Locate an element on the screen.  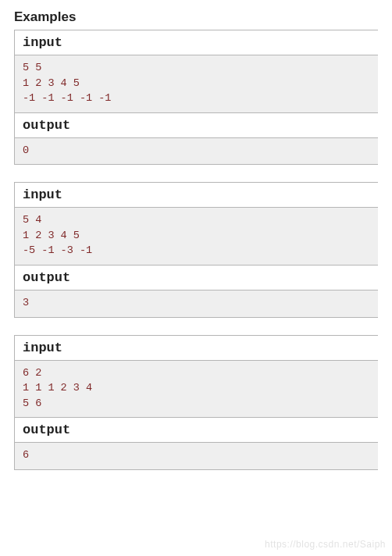
input-content: 5 4 1 2 3 4 5 -5 -1 -3 -1 is located at coordinates (197, 236).